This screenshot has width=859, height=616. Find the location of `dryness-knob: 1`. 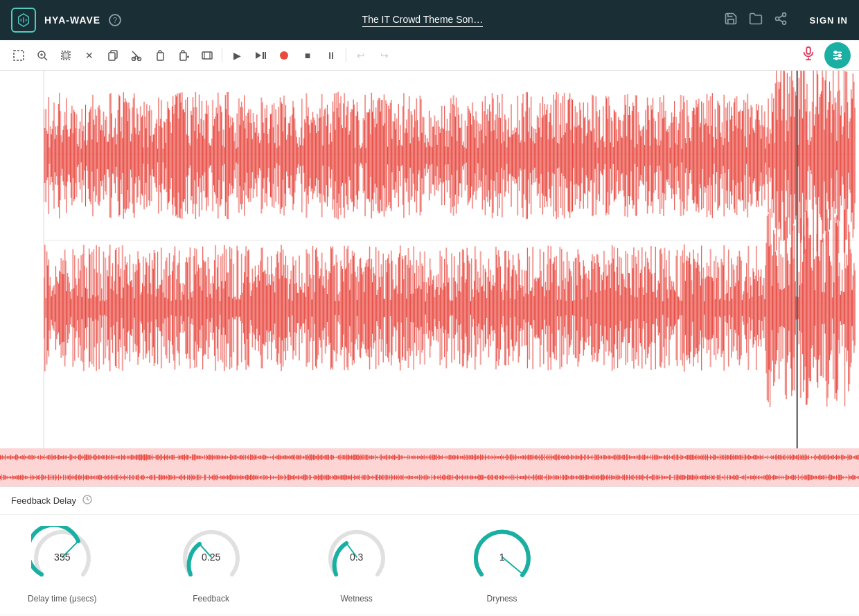

dryness-knob: 1 is located at coordinates (502, 557).